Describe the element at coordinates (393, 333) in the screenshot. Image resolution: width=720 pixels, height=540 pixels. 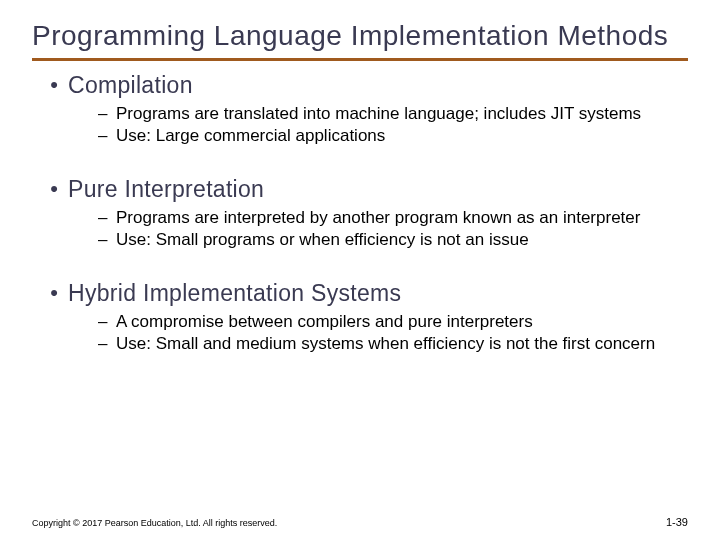
I see `sub-bullets-hybrid: – A compromise between compilers and pur…` at that location.